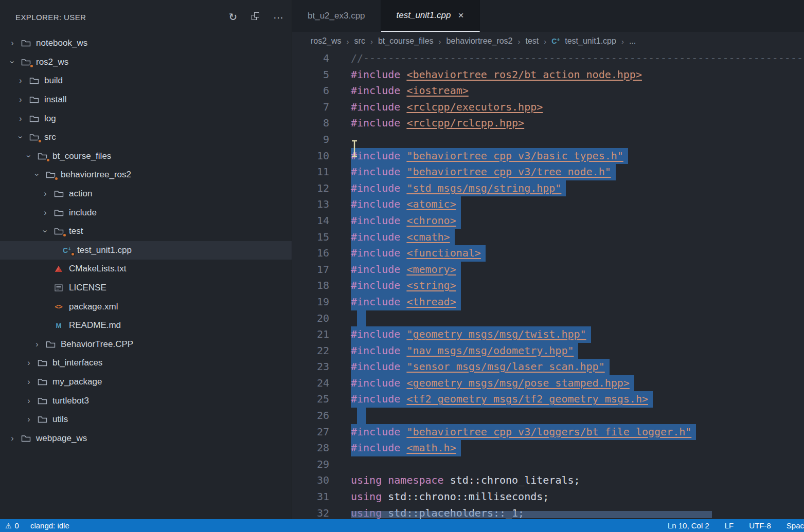 This screenshot has height=532, width=804. Describe the element at coordinates (729, 525) in the screenshot. I see `eol-indicator: LF` at that location.